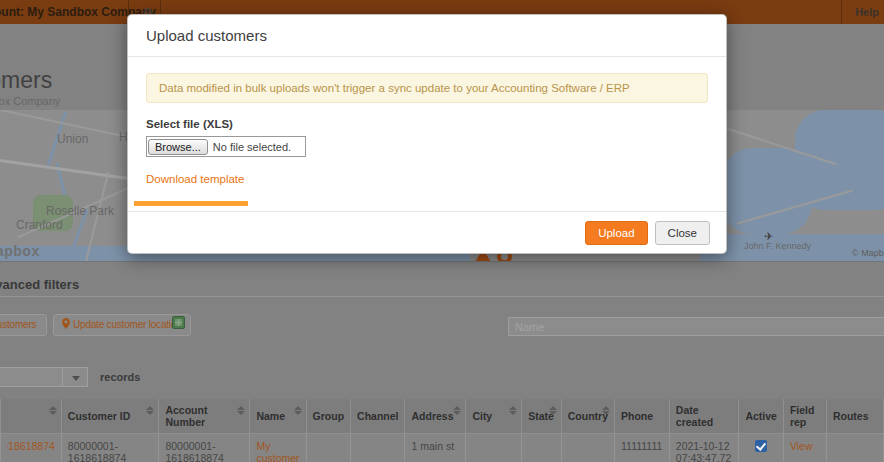 Image resolution: width=884 pixels, height=462 pixels. Describe the element at coordinates (696, 326) in the screenshot. I see `name-filter-input` at that location.